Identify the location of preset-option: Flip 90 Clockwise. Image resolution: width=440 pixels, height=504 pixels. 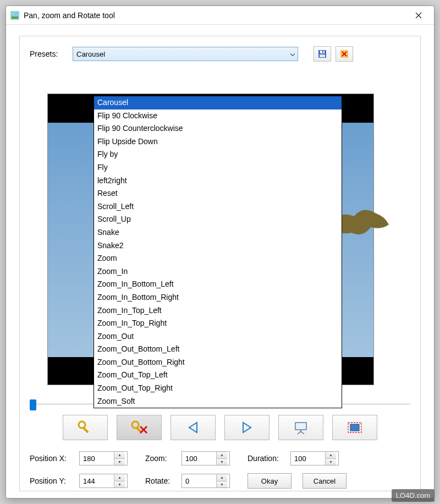
(218, 116).